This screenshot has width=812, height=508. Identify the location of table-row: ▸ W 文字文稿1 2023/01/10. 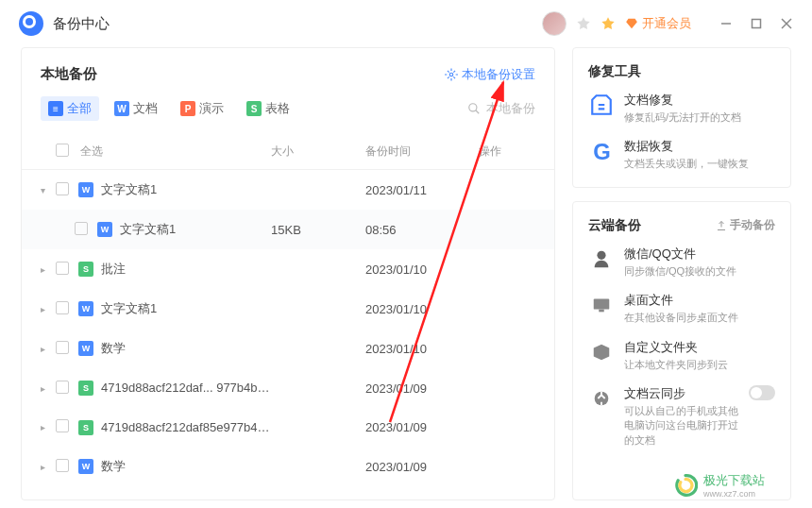
(288, 309).